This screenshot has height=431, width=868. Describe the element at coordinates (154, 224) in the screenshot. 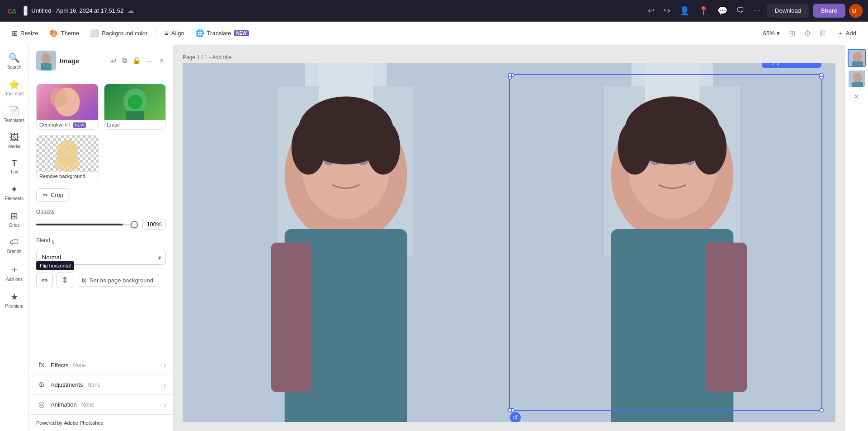

I see `opacity-input` at that location.